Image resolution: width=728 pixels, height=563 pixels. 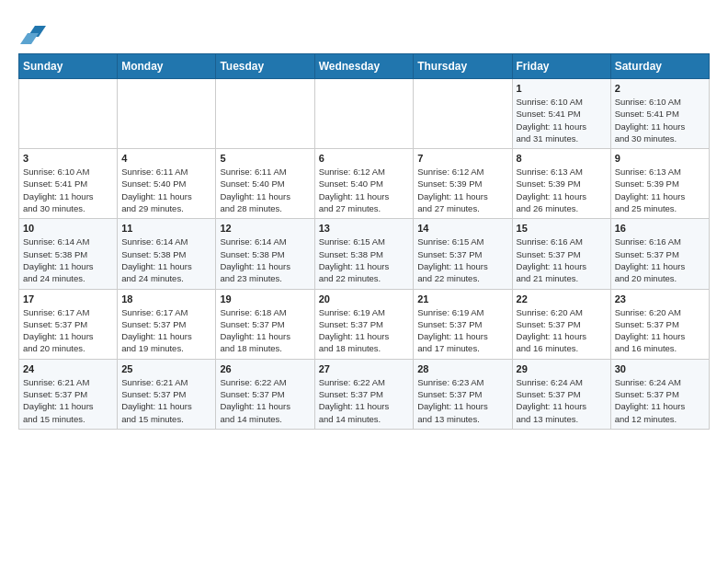 I want to click on day-number: 17, so click(x=68, y=299).